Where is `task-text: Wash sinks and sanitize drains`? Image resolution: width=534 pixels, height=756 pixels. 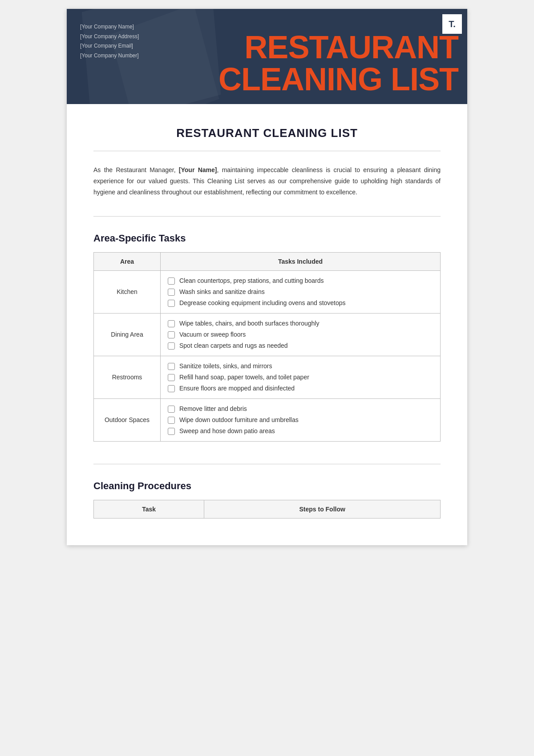
task-text: Wash sinks and sanitize drains is located at coordinates (222, 292).